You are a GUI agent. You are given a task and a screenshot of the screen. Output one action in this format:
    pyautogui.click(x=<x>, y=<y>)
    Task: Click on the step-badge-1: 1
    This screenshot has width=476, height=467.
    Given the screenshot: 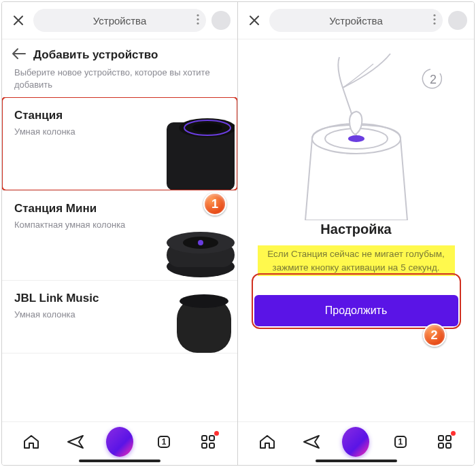 What is the action you would take?
    pyautogui.click(x=215, y=204)
    